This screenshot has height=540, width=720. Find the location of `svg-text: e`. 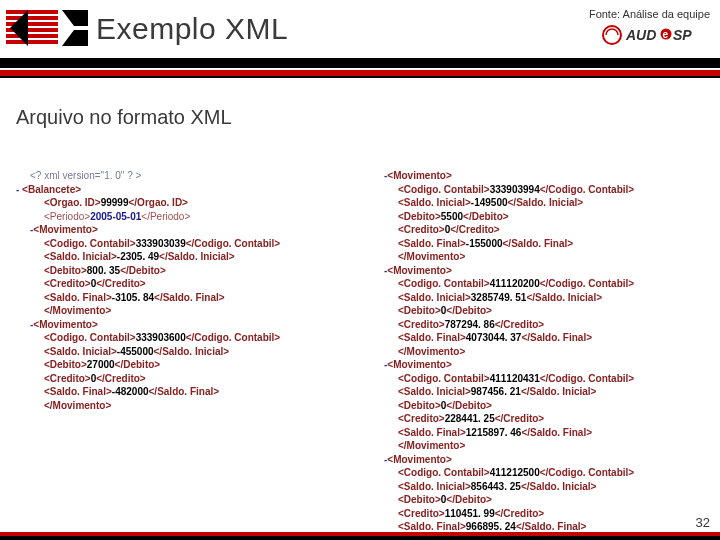

svg-text: e is located at coordinates (666, 34).